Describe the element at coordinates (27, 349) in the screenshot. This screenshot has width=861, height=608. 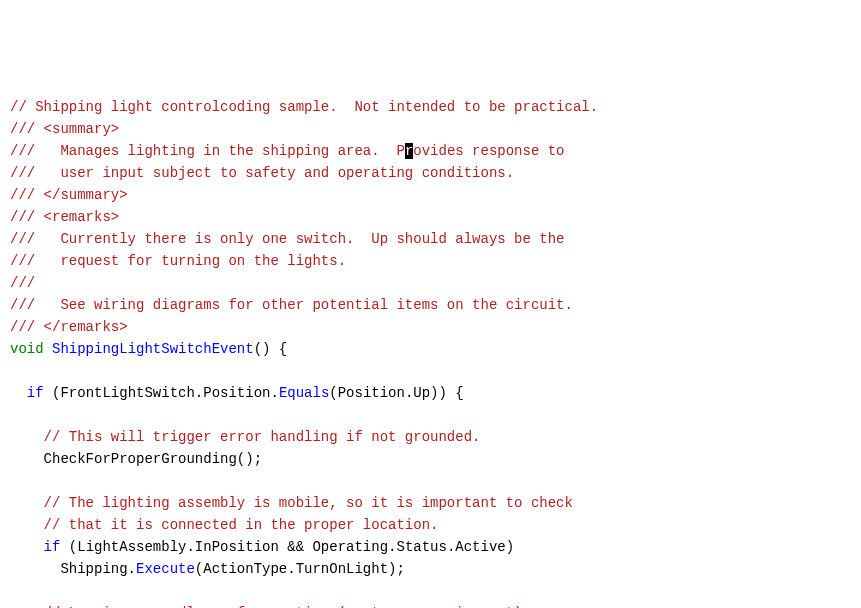
I see `keyword-void: void` at that location.